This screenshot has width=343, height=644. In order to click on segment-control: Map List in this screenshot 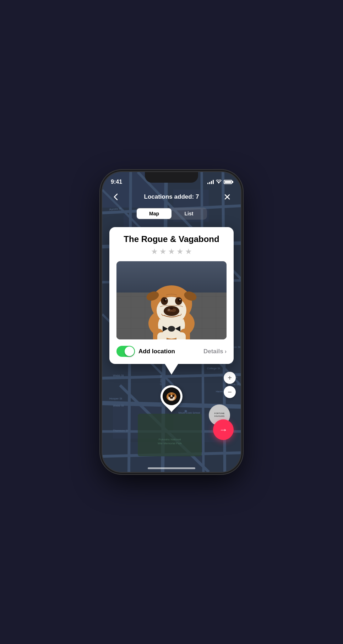, I will do `click(172, 214)`.